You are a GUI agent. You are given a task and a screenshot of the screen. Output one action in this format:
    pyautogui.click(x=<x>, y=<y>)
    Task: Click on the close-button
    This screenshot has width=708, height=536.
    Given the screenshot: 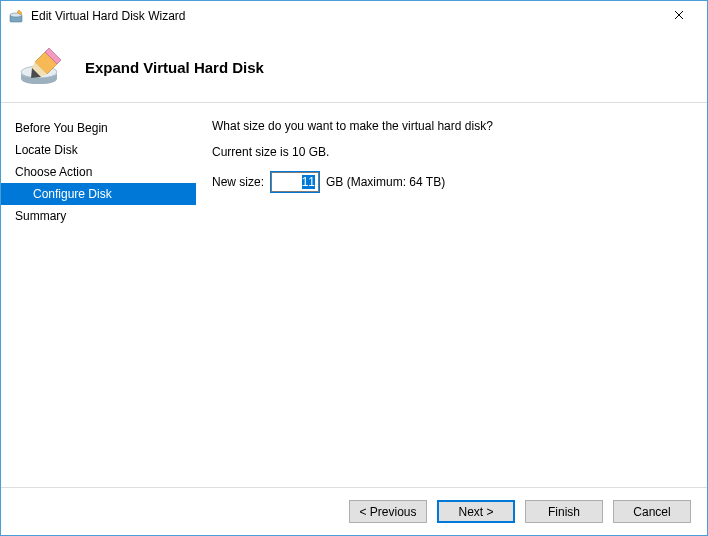 What is the action you would take?
    pyautogui.click(x=678, y=16)
    